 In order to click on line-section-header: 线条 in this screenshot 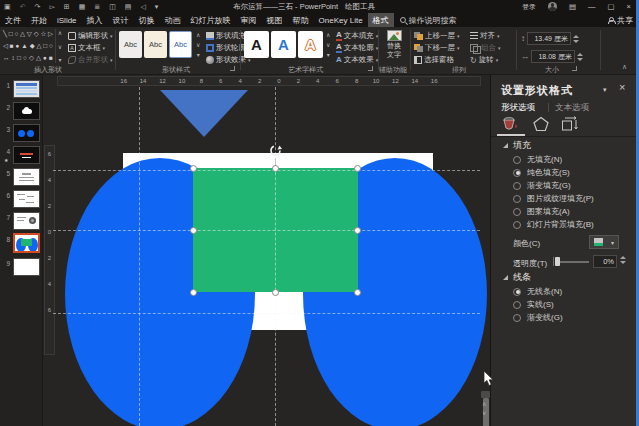, I will do `click(517, 278)`.